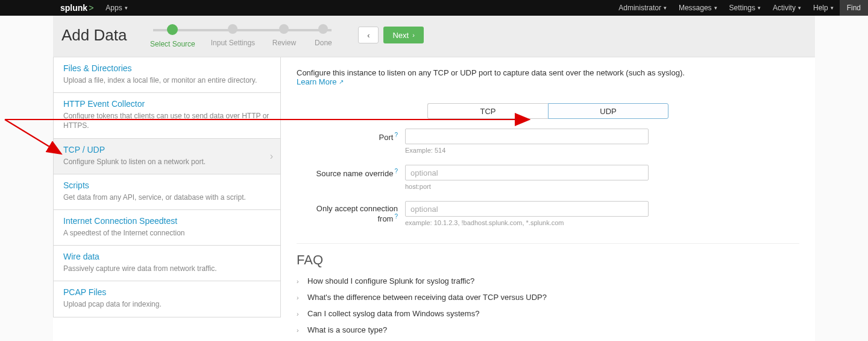  What do you see at coordinates (167, 150) in the screenshot?
I see `source-item-title: TCP / UDP` at bounding box center [167, 150].